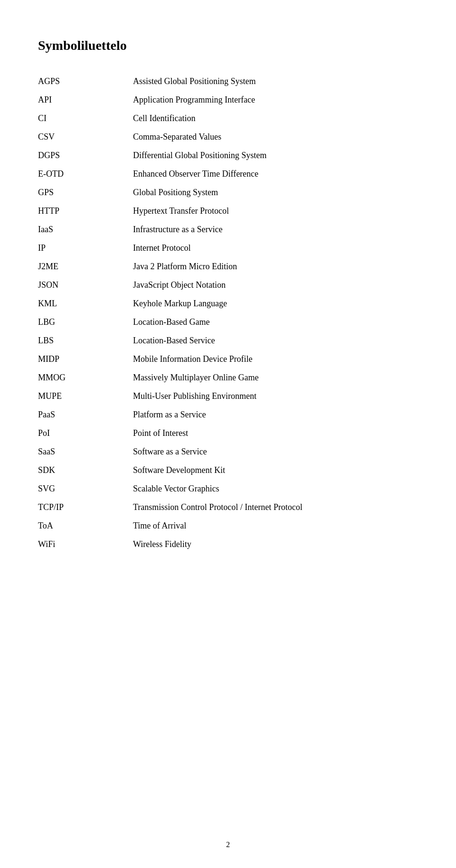 The image size is (456, 868). I want to click on definition-label: Enhanced Observer Time Difference, so click(276, 174).